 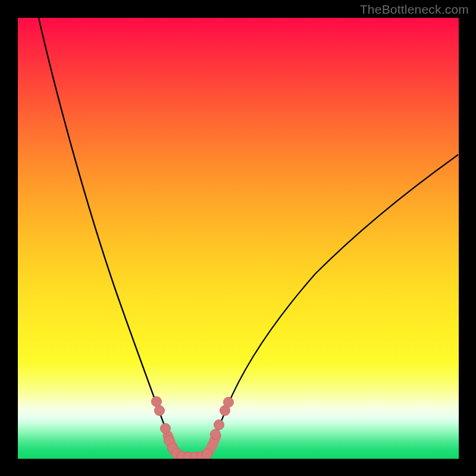 I want to click on marker-group, so click(x=193, y=428).